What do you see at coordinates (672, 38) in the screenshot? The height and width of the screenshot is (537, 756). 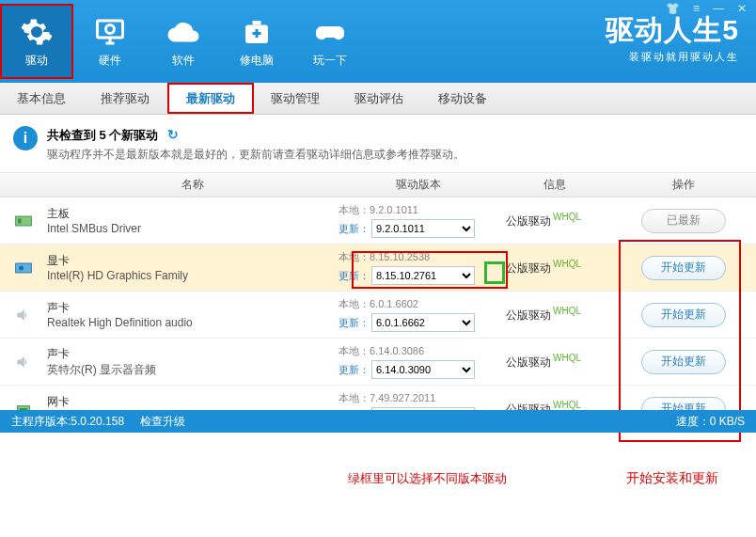 I see `brand-title: 驱动人生5 装驱动就用驱动人生` at bounding box center [672, 38].